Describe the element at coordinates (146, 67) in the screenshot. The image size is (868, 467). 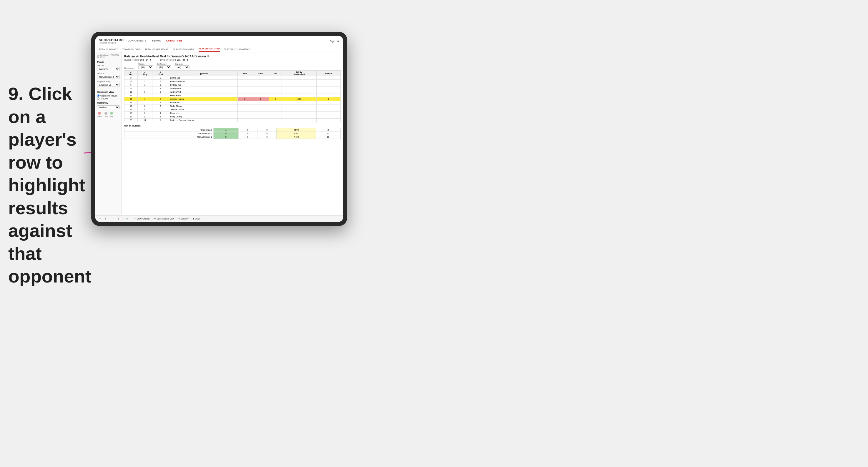
I see `region-select: (All)` at that location.